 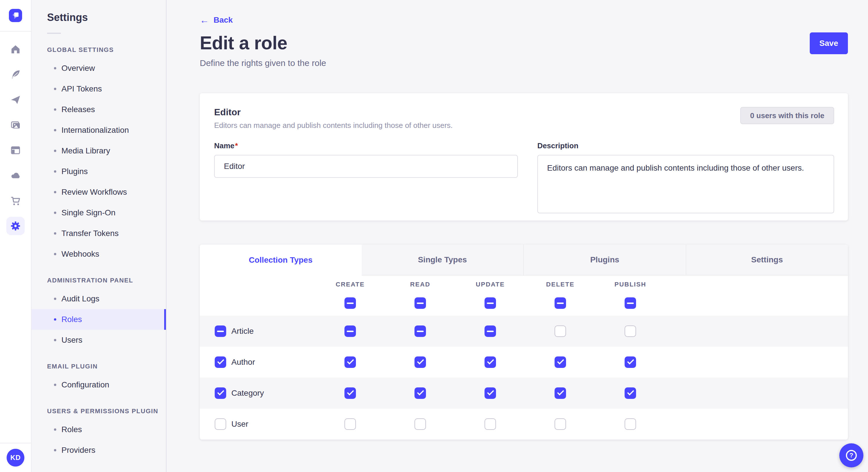 I want to click on users-count-badge: 0 users with this role, so click(x=787, y=116).